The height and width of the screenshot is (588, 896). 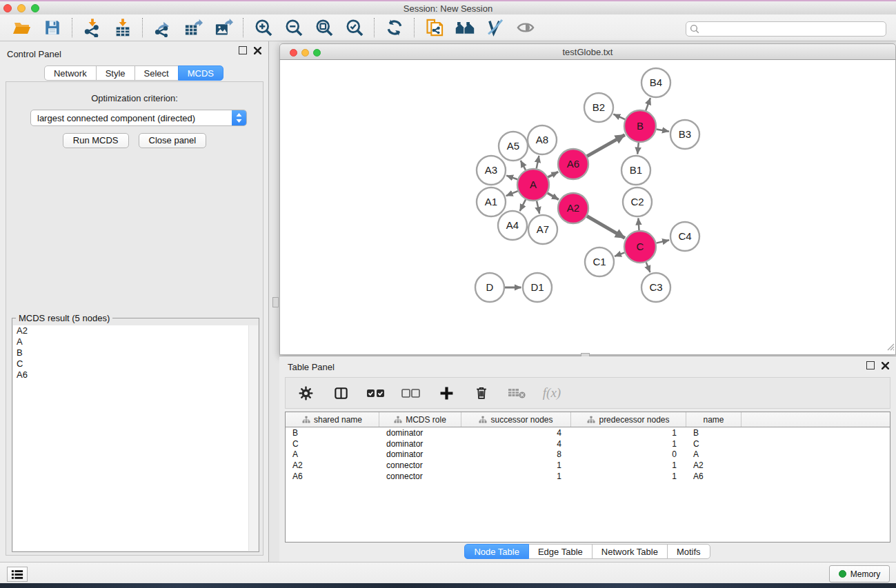 What do you see at coordinates (663, 130) in the screenshot?
I see `edge-B-B3` at bounding box center [663, 130].